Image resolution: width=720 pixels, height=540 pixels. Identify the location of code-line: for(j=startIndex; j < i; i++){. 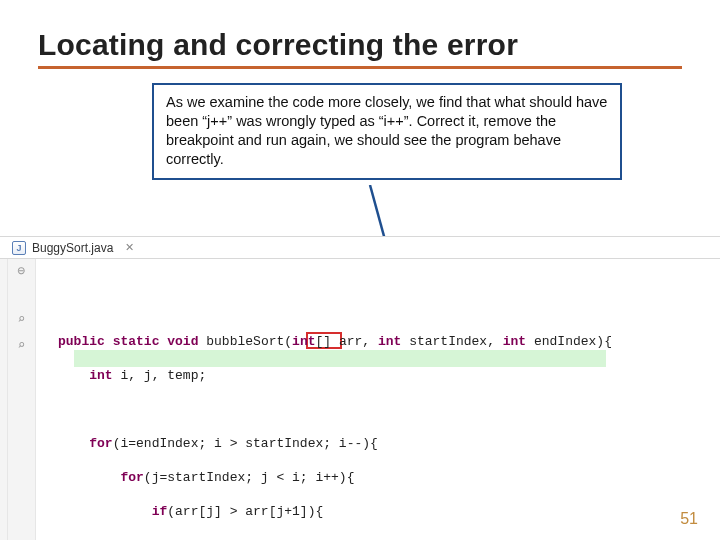
(335, 478).